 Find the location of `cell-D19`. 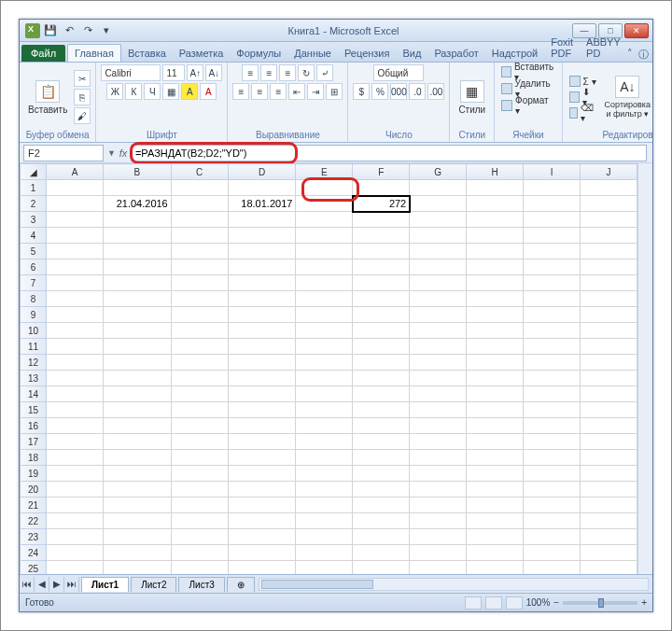

cell-D19 is located at coordinates (261, 474).